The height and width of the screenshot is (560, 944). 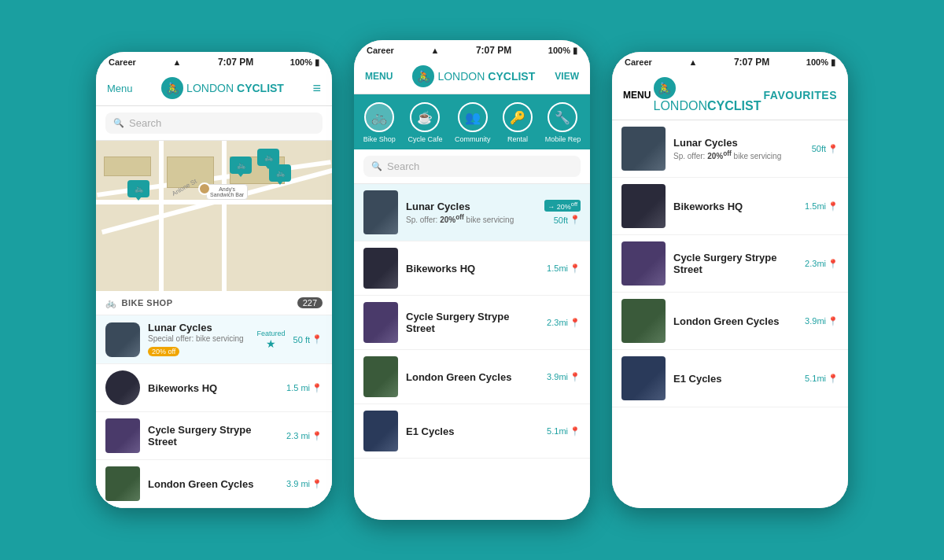 I want to click on map-pin-1: 🚲, so click(x=241, y=165).